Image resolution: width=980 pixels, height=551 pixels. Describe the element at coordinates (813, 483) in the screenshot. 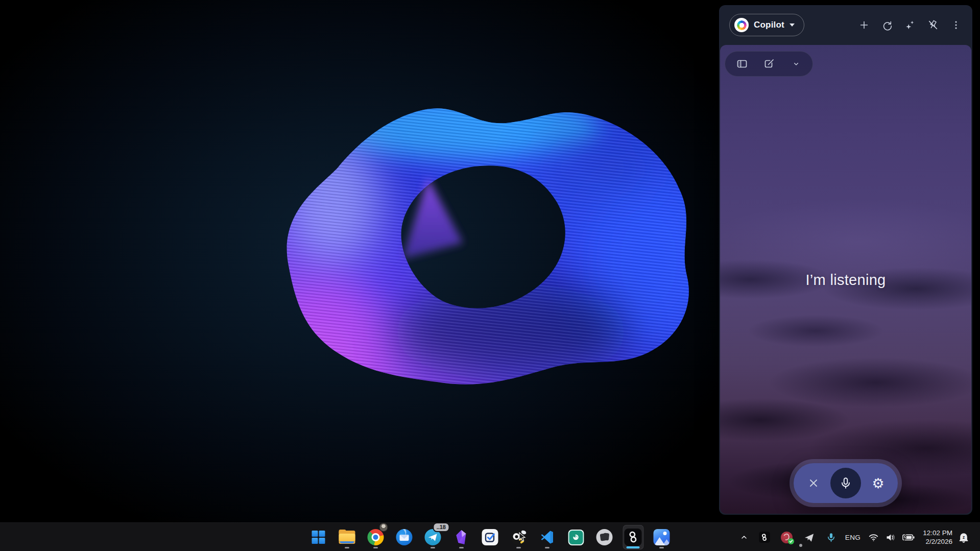

I see `close-voice-button` at that location.